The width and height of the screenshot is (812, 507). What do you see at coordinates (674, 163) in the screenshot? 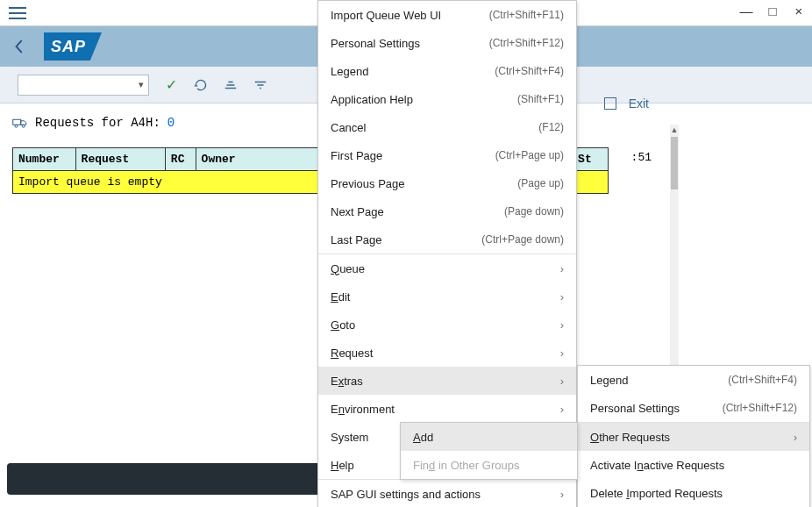
I see `scroll-thumb` at bounding box center [674, 163].